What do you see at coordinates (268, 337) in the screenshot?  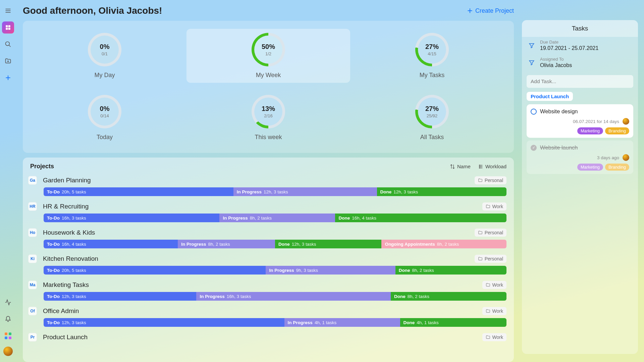 I see `project-row: Pr Product Launch Work` at bounding box center [268, 337].